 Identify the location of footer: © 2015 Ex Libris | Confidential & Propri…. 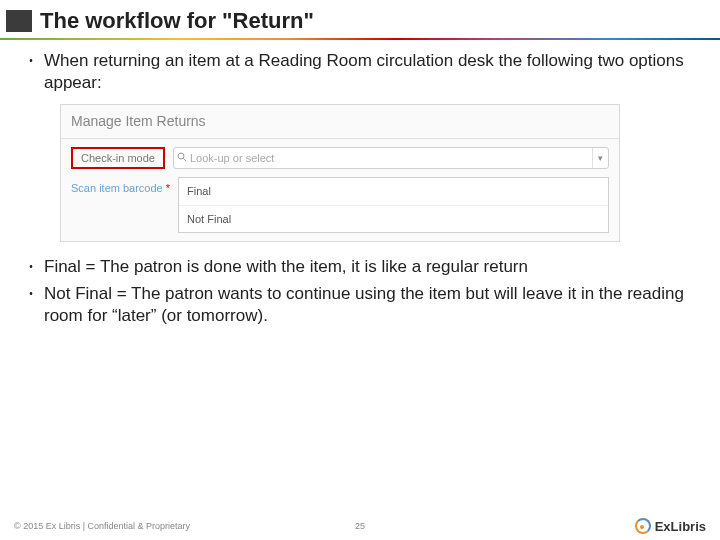
(360, 526).